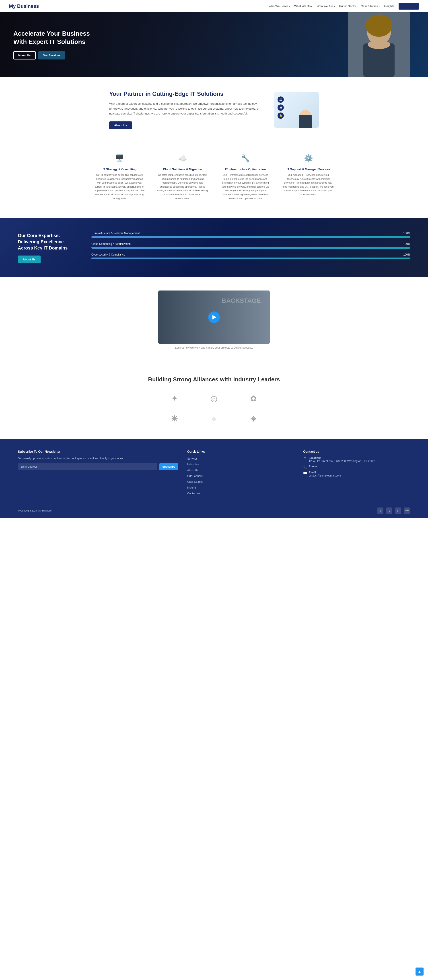  Describe the element at coordinates (214, 418) in the screenshot. I see `alliance-logo: ⟡` at that location.